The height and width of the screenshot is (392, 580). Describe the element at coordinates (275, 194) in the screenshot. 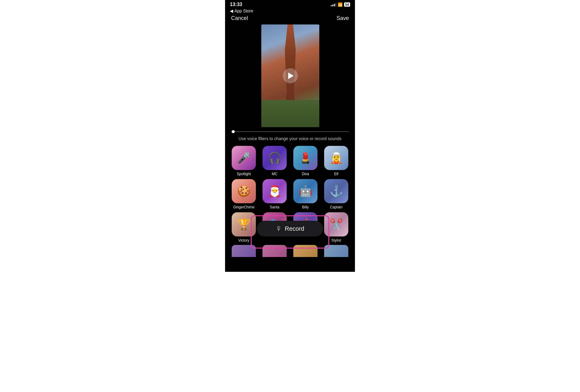

I see `filter-item-santa: 🎅 Santa` at that location.